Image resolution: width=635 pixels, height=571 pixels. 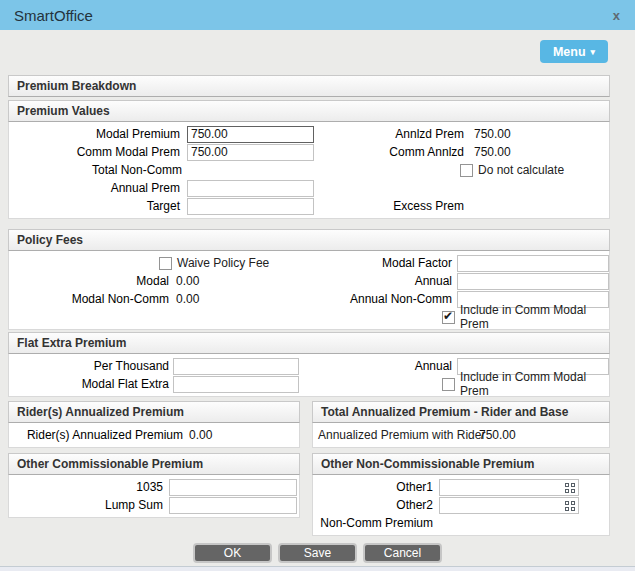 I want to click on pf-annual-label: Annual, so click(x=383, y=281).